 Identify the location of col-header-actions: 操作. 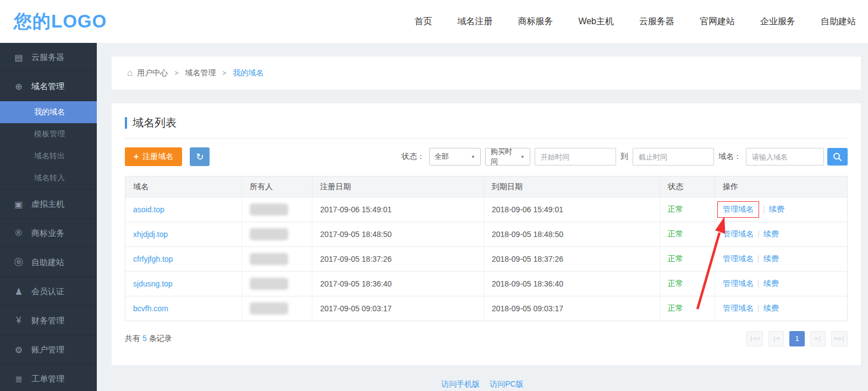
(781, 187).